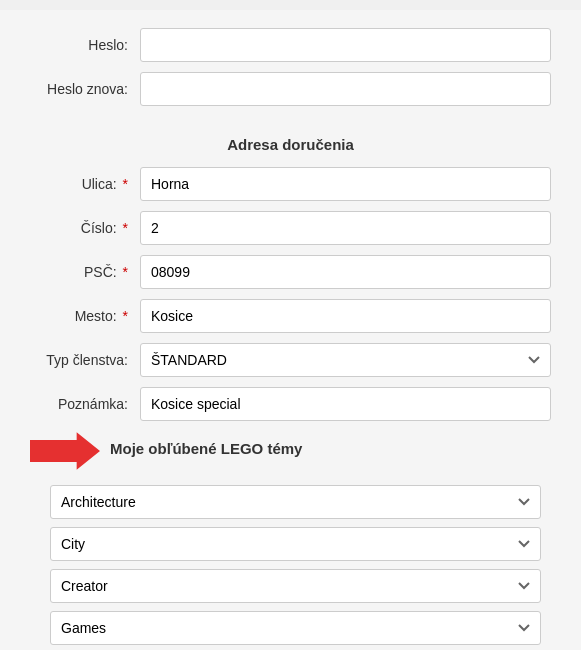 This screenshot has height=650, width=581. What do you see at coordinates (290, 404) in the screenshot?
I see `poznamka-row: Poznámka:` at bounding box center [290, 404].